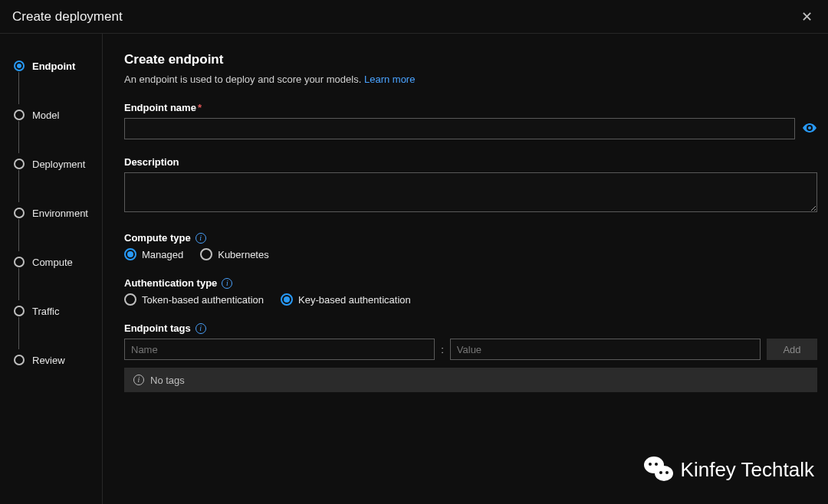  Describe the element at coordinates (810, 129) in the screenshot. I see `preview-icon` at that location.